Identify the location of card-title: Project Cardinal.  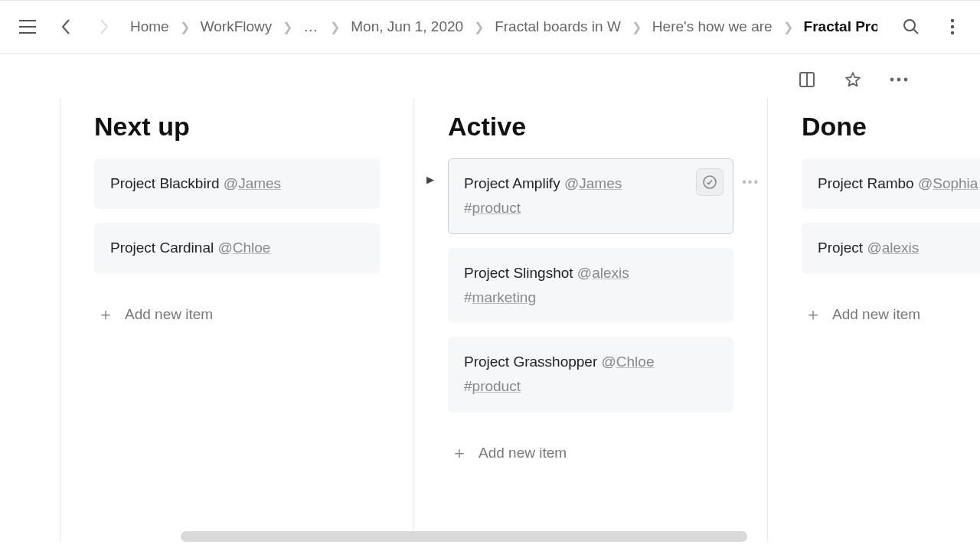
(162, 248).